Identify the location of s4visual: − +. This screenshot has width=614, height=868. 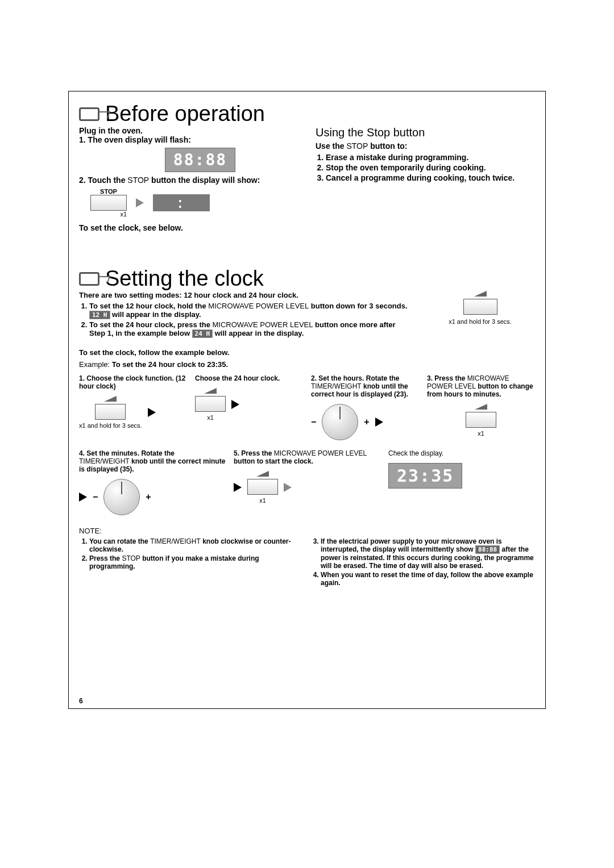
(152, 497).